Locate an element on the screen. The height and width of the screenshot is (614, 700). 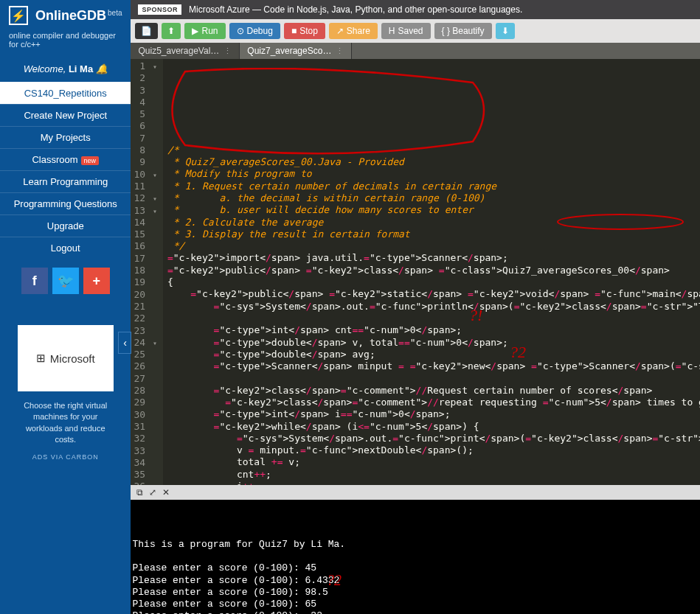
code-line: * Quiz7_averageScores_00.Java - Provided is located at coordinates (434, 162).